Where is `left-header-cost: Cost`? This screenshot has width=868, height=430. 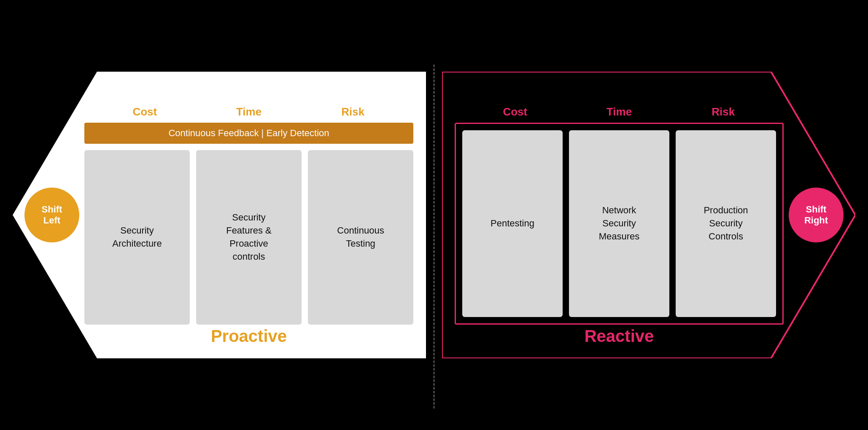 left-header-cost: Cost is located at coordinates (145, 112).